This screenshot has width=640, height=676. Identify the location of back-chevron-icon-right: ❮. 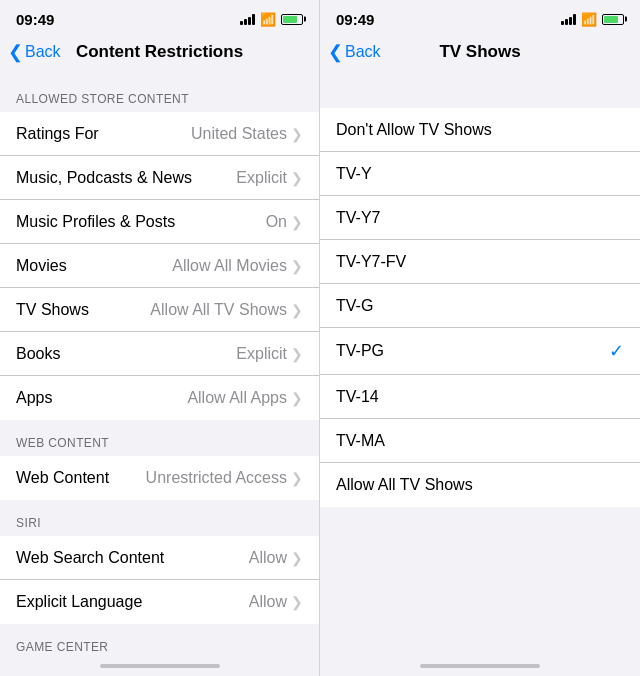
(336, 52).